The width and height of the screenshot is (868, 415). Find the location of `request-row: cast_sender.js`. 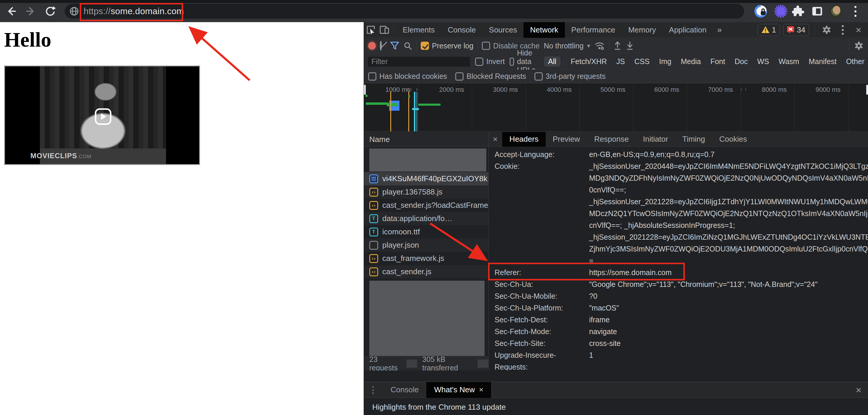

request-row: cast_sender.js is located at coordinates (426, 272).